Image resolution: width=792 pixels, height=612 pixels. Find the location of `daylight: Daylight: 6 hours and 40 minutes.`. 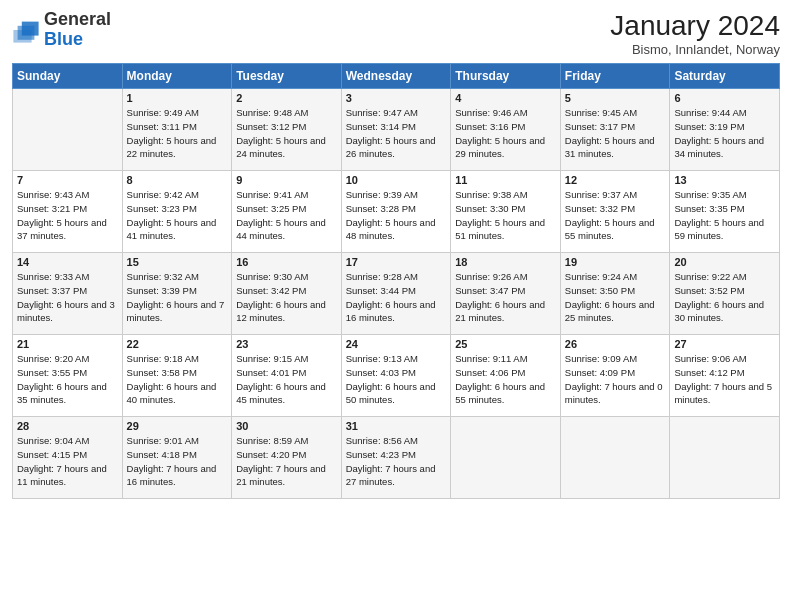

daylight: Daylight: 6 hours and 40 minutes. is located at coordinates (172, 394).